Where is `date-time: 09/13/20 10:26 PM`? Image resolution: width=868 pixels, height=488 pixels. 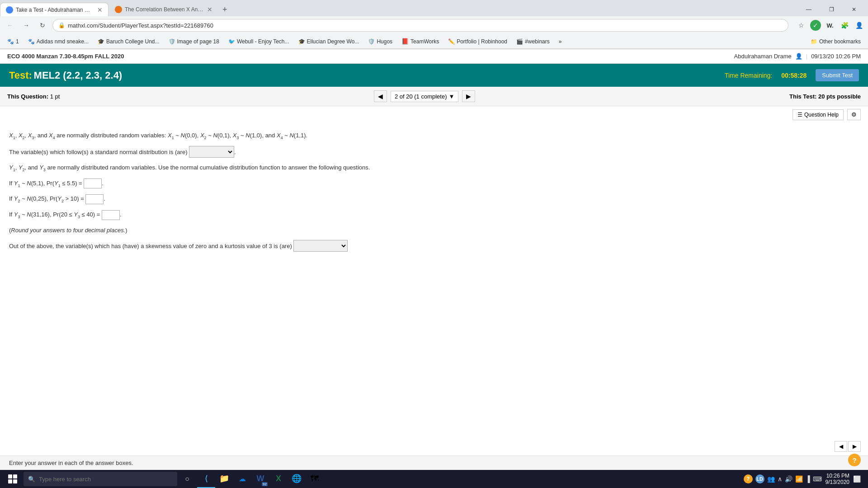
date-time: 09/13/20 10:26 PM is located at coordinates (836, 56).